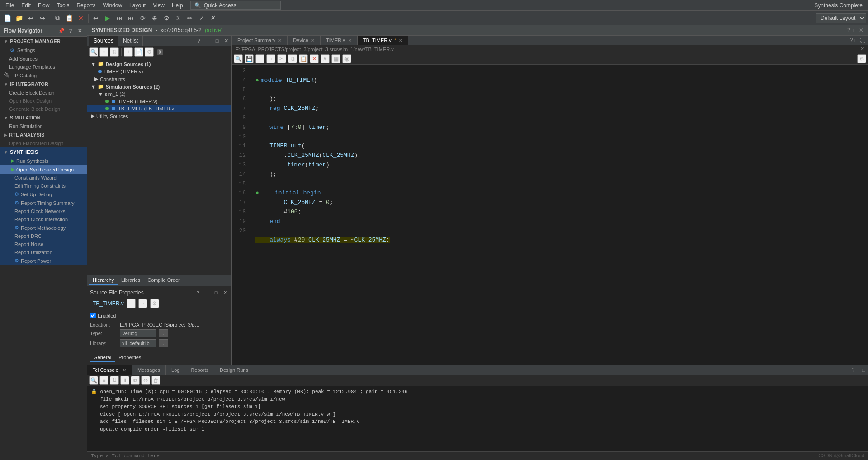  I want to click on nav-item-language-templates: Language Templates, so click(43, 67).